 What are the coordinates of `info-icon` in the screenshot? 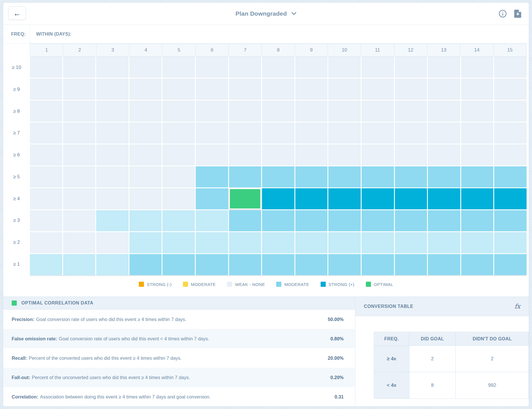 It's located at (503, 14).